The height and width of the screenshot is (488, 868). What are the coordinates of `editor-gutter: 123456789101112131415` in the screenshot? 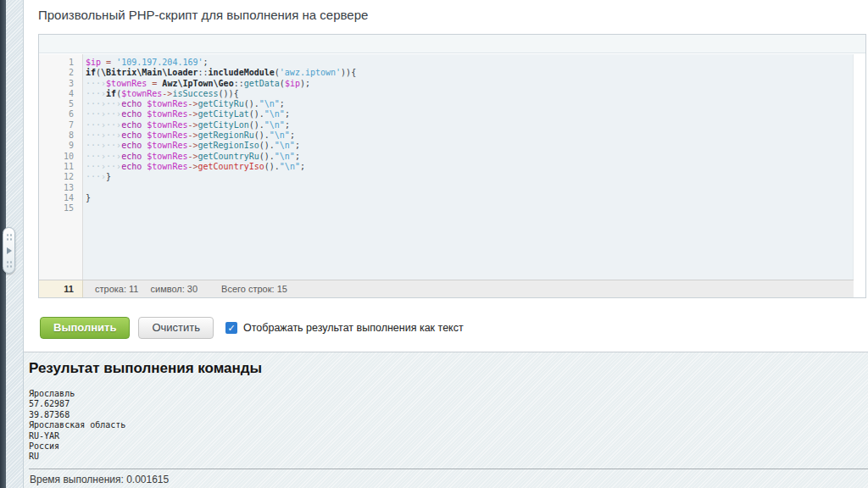 It's located at (61, 167).